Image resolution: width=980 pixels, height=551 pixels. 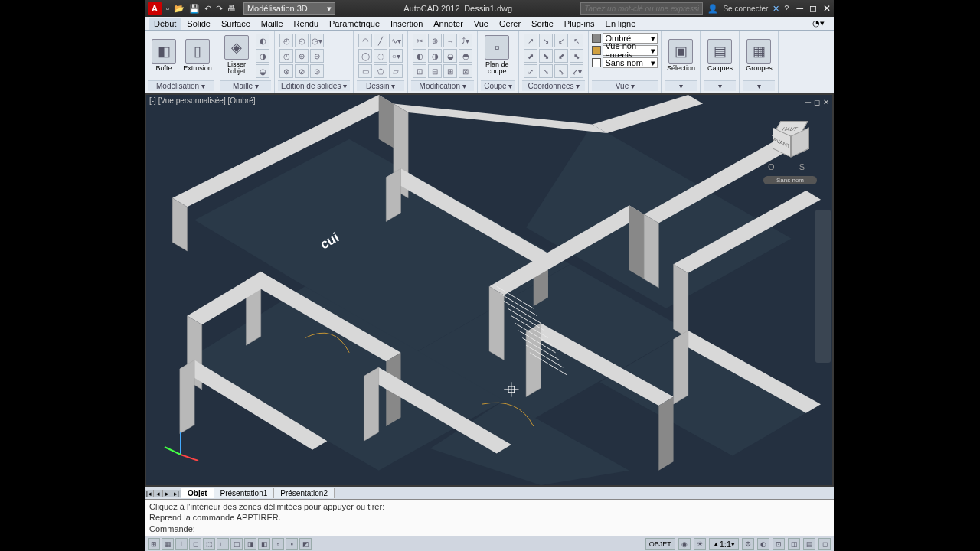 I want to click on tab-solide: Solide, so click(x=199, y=24).